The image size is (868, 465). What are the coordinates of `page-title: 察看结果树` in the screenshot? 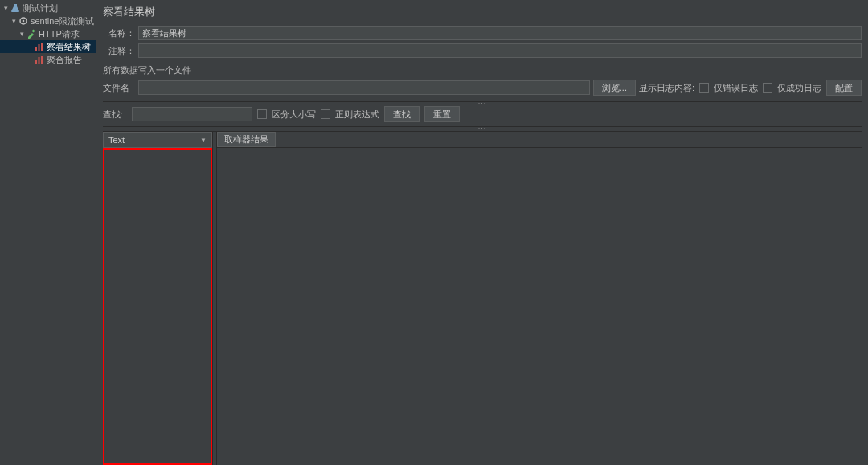 It's located at (482, 12).